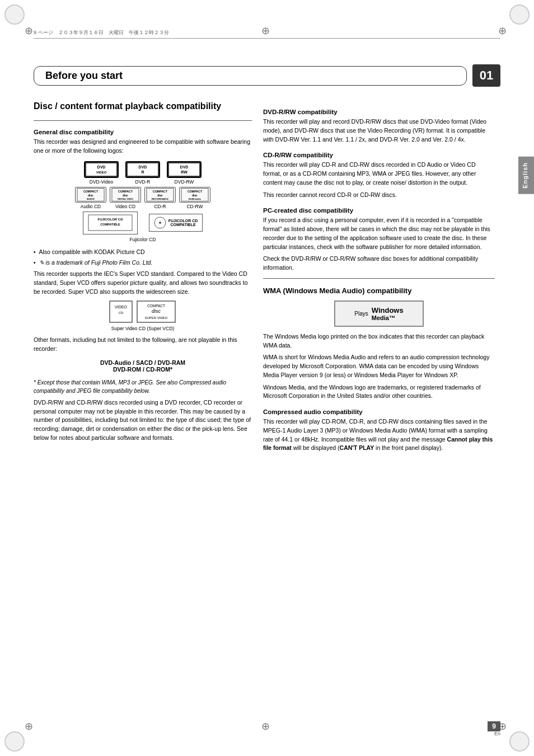 This screenshot has width=534, height=756. Describe the element at coordinates (156, 318) in the screenshot. I see `svg-text: SUPER VIDEO` at that location.